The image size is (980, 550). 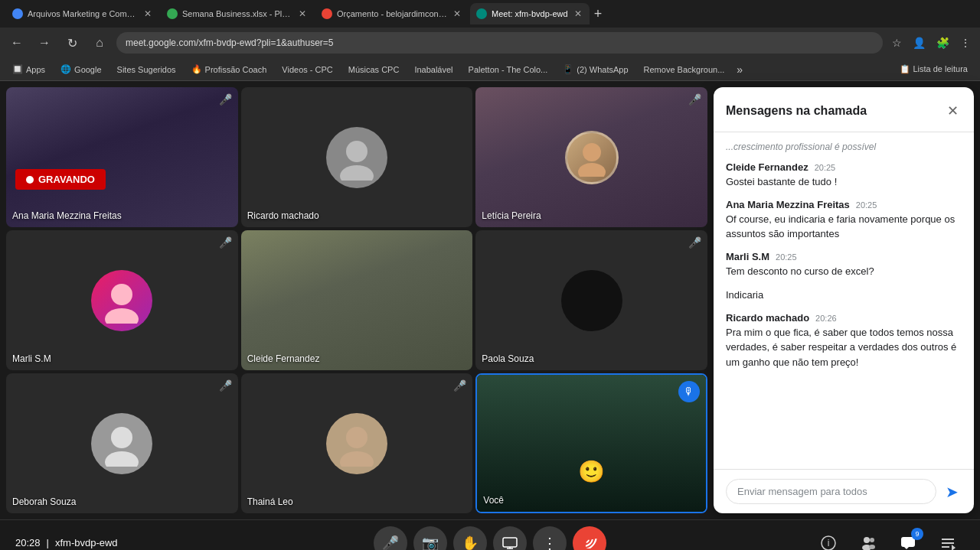 What do you see at coordinates (29, 69) in the screenshot?
I see `bookmark-apps: 🔲 Apps` at bounding box center [29, 69].